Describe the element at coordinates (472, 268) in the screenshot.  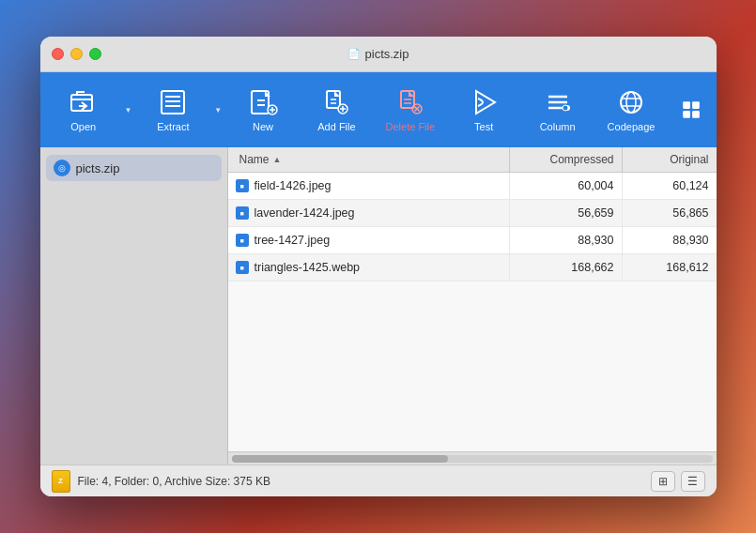
I see `table-row: ■ triangles-1425.webp 168,662 168,612` at that location.